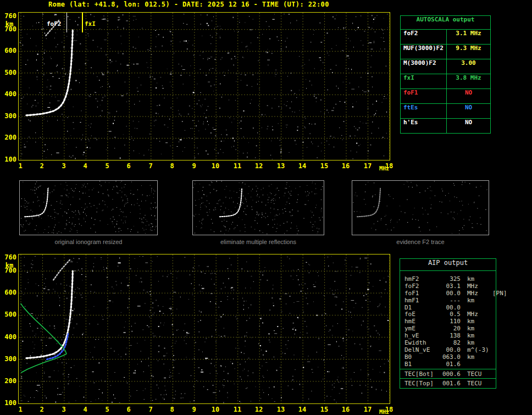  Describe the element at coordinates (423, 314) in the screenshot. I see `aip-row-name: foE` at that location.